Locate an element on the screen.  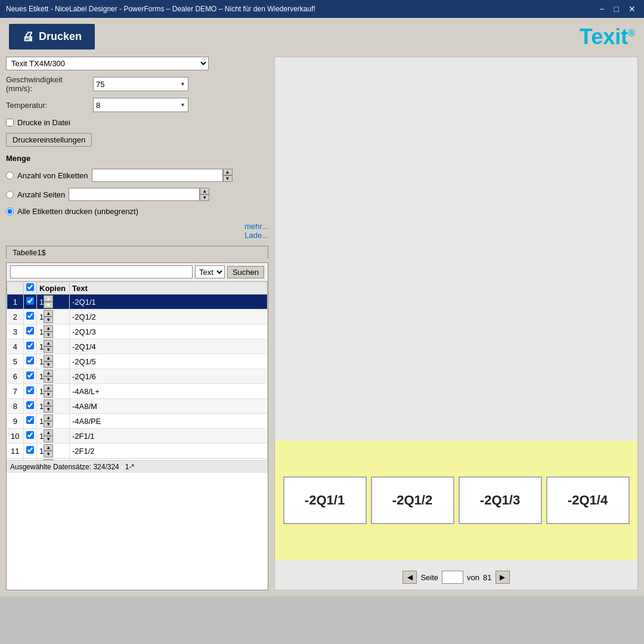
print-to-file-checkbox is located at coordinates (10, 123).